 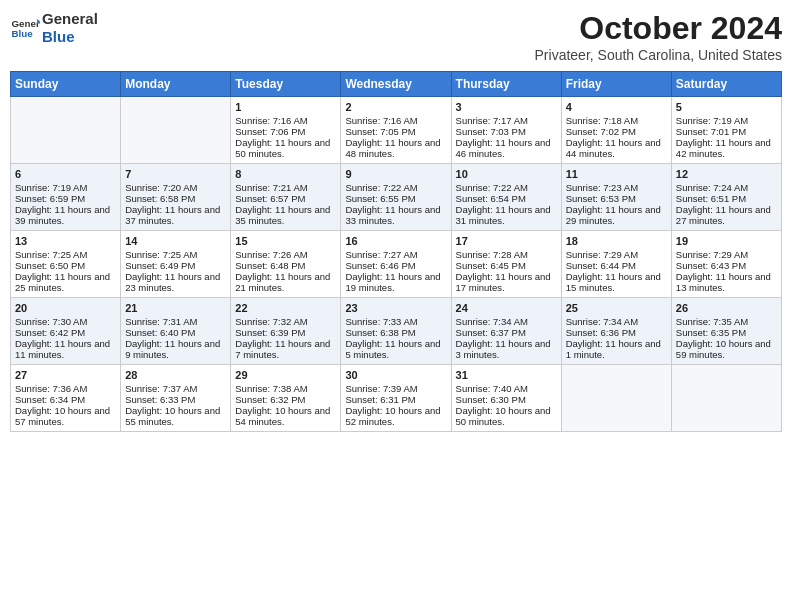 What do you see at coordinates (176, 400) in the screenshot?
I see `sunset-text: Sunset: 6:33 PM` at bounding box center [176, 400].